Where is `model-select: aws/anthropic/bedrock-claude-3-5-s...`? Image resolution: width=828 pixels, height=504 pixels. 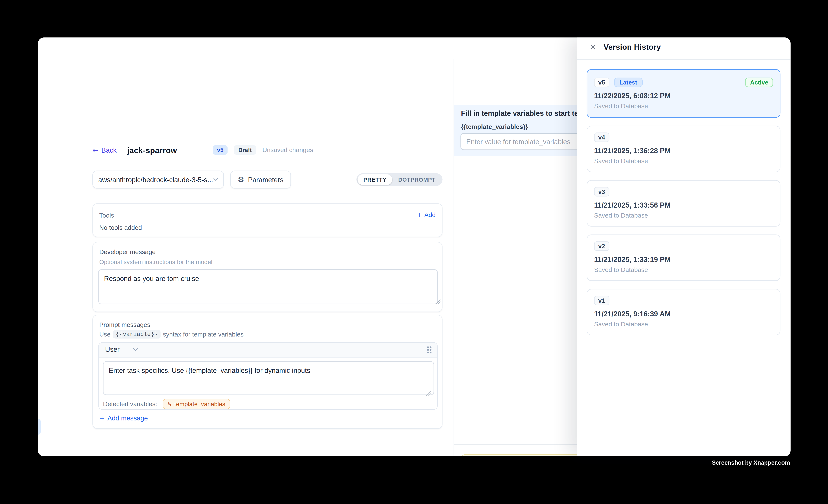
model-select: aws/anthropic/bedrock-claude-3-5-s... is located at coordinates (158, 179).